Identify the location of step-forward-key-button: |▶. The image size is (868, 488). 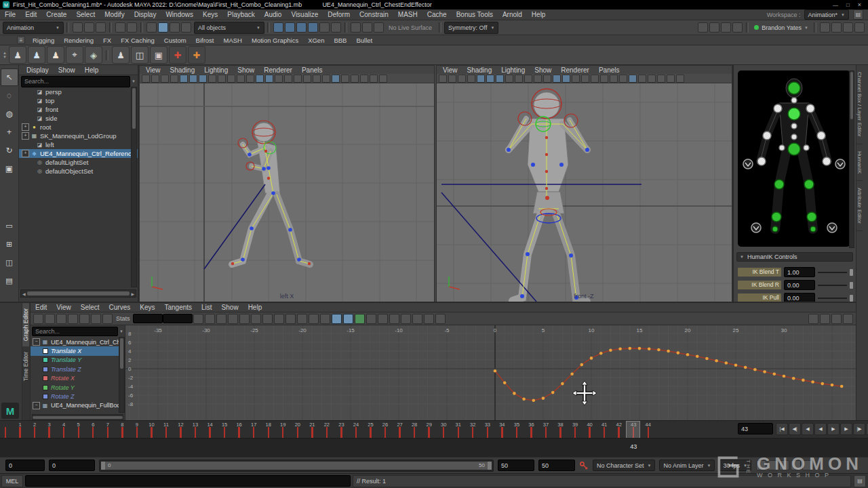
(859, 429).